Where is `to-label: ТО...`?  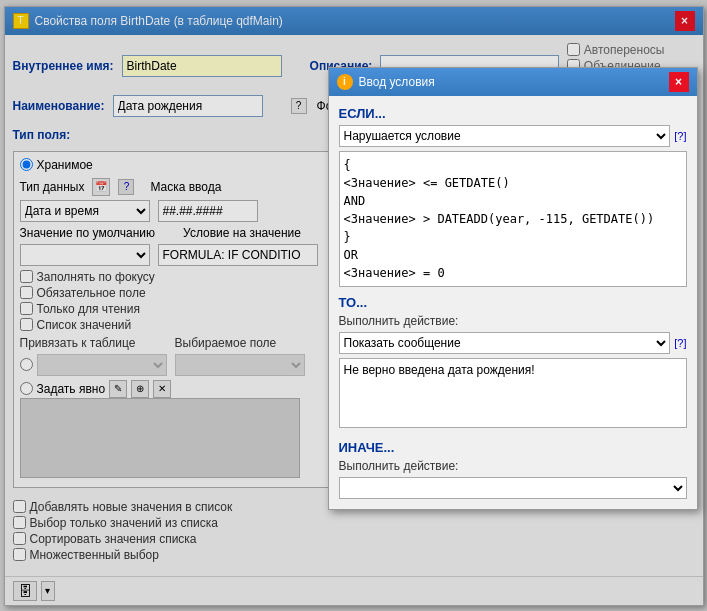 to-label: ТО... is located at coordinates (354, 302).